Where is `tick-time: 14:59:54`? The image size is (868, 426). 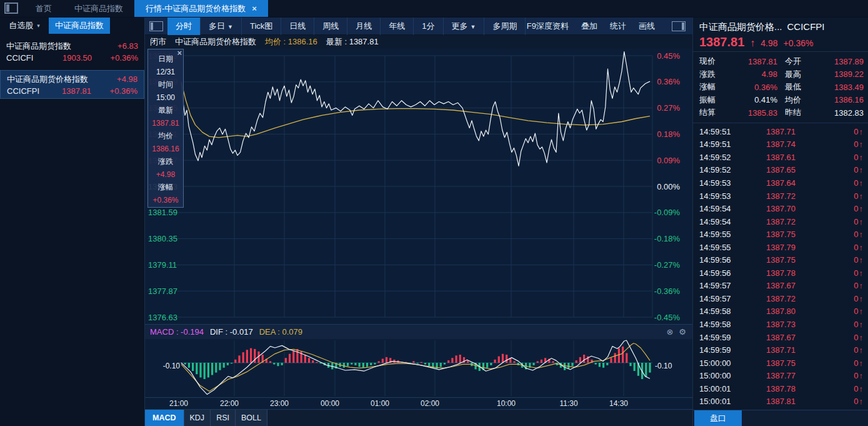 tick-time: 14:59:54 is located at coordinates (721, 221).